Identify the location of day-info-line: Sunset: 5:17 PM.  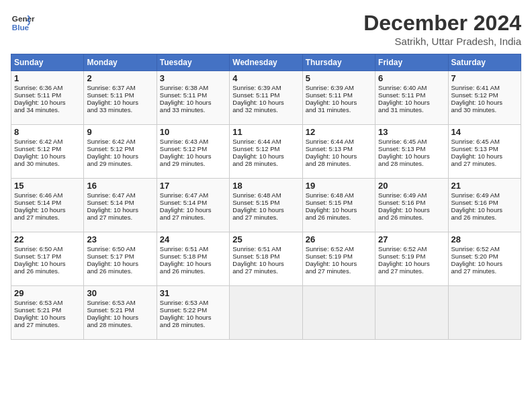
(47, 257).